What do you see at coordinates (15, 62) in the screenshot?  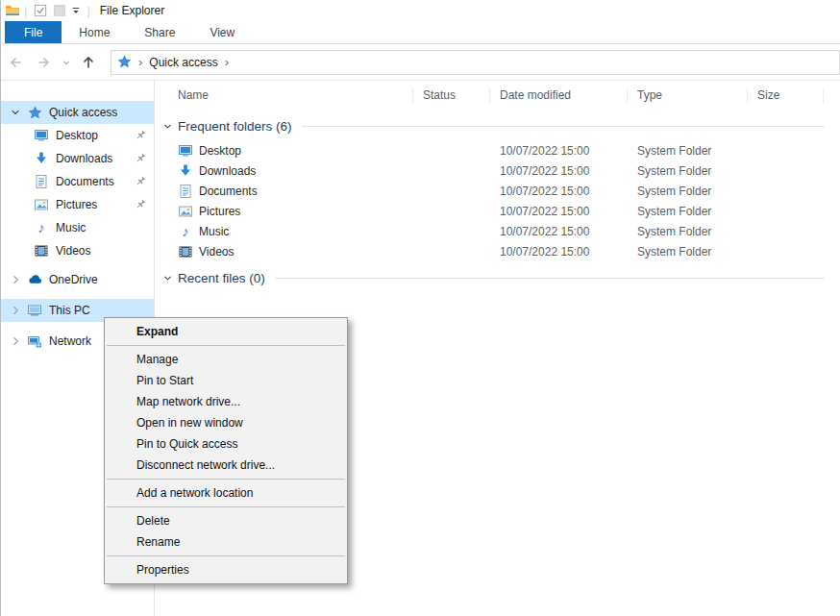 I see `back-button` at bounding box center [15, 62].